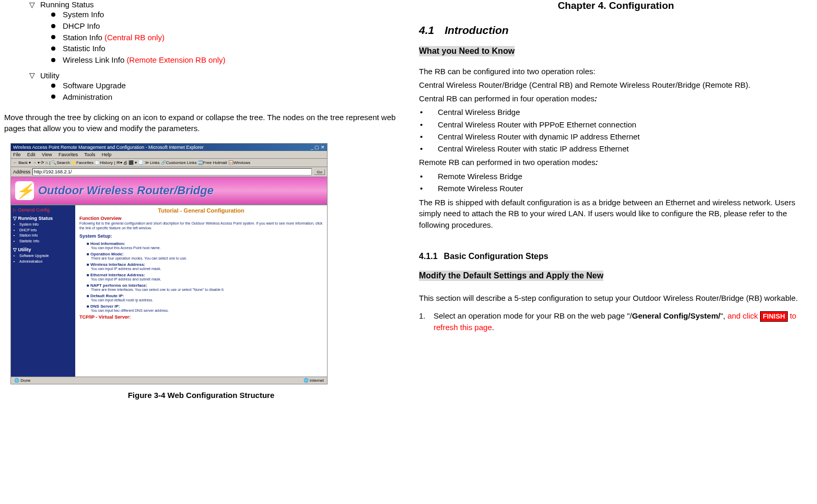 The height and width of the screenshot is (504, 817). Describe the element at coordinates (774, 317) in the screenshot. I see `finish-button: FINISH` at that location.